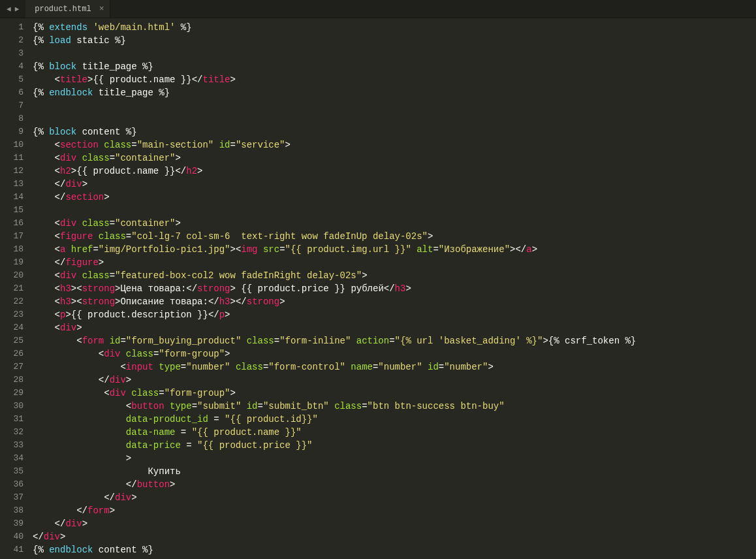 This screenshot has height=559, width=756. Describe the element at coordinates (394, 341) in the screenshot. I see `code-line: <form id="form_buying_product" class="fo…` at that location.